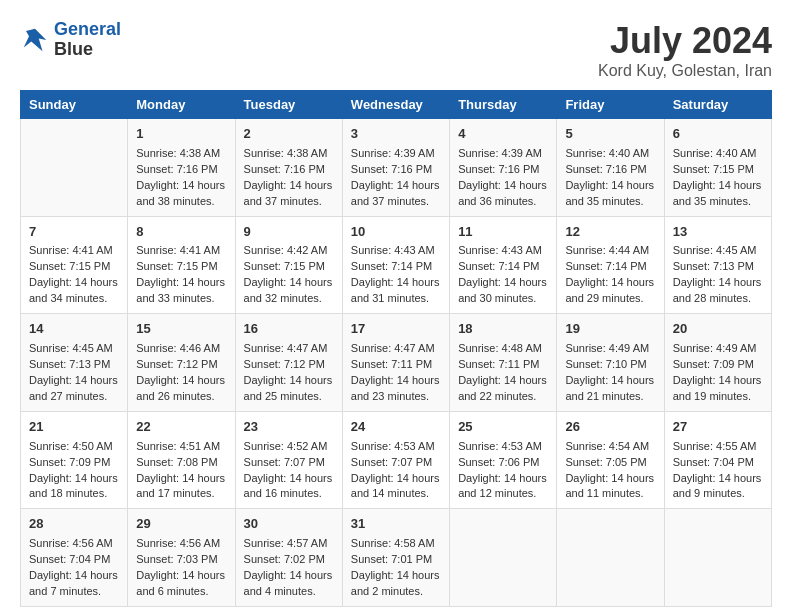  What do you see at coordinates (502, 193) in the screenshot?
I see `daylight-text: Daylight: 14 hours and 36 minutes.` at bounding box center [502, 193].